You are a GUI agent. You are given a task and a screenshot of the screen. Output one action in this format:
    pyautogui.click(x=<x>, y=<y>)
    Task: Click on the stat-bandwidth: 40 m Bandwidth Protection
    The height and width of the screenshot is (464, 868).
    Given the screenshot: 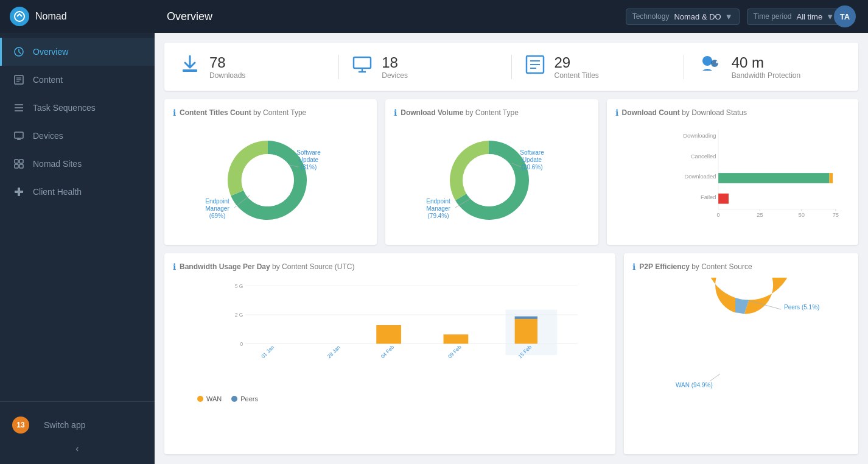 What is the action you would take?
    pyautogui.click(x=770, y=67)
    